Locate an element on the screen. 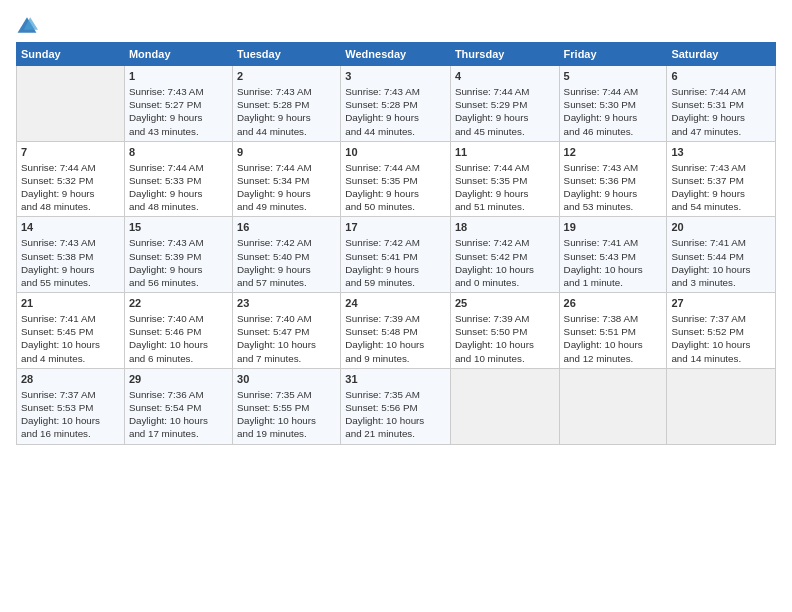  week-row-3: 14Sunrise: 7:43 AMSunset: 5:38 PMDayligh… is located at coordinates (396, 255).